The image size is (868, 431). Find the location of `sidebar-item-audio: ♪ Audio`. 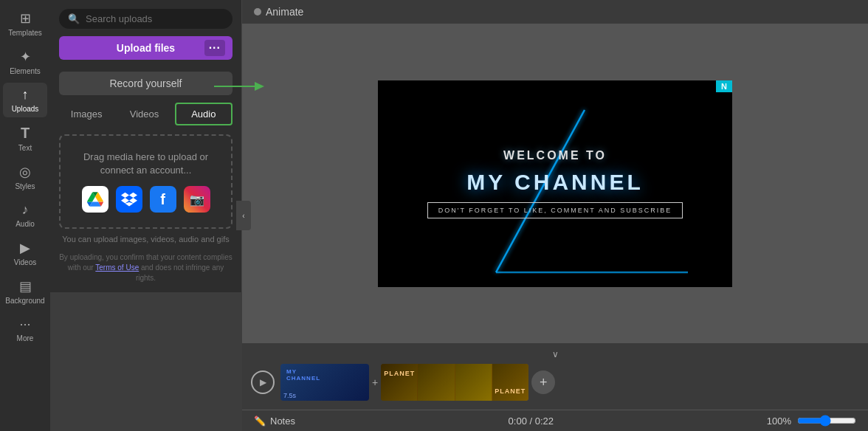

sidebar-item-audio: ♪ Audio is located at coordinates (25, 216).